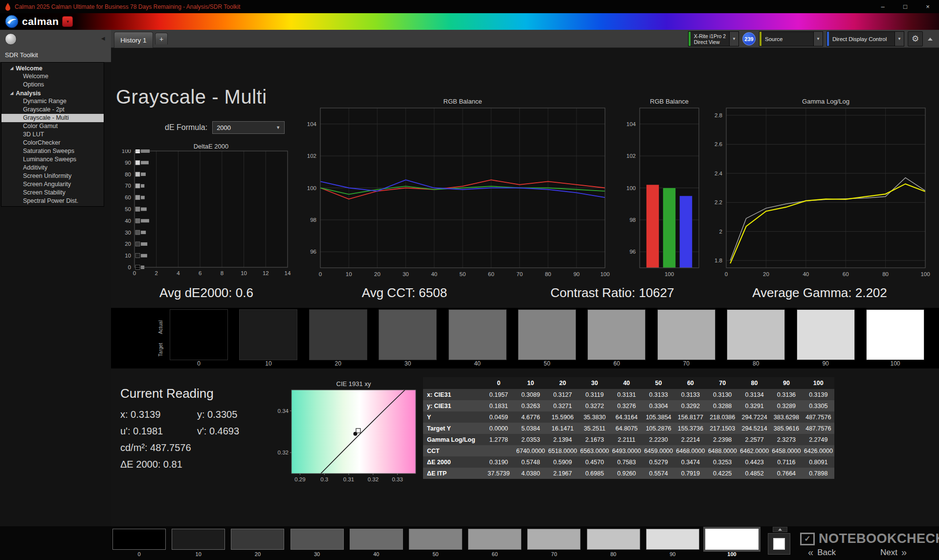  What do you see at coordinates (819, 395) in the screenshot?
I see `table-cell: 0.3139` at bounding box center [819, 395].